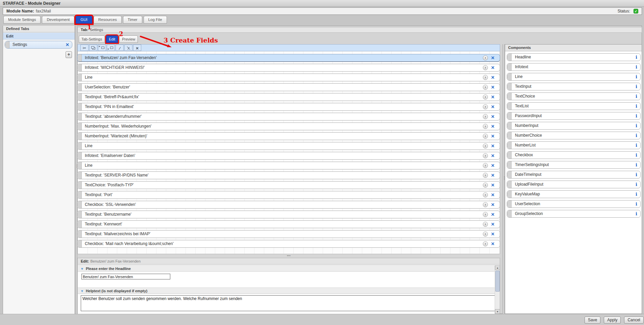  I want to click on field-row: UserSelection: 'Benutzer', so click(289, 87).